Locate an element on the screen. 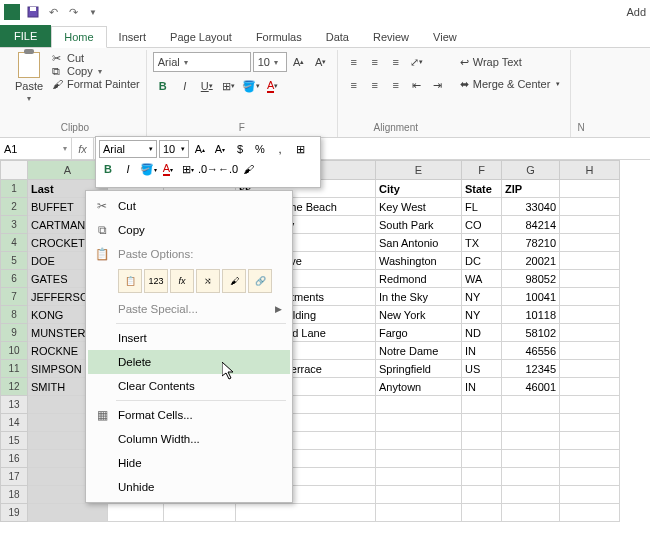 This screenshot has width=650, height=557. row-header-4: 4 is located at coordinates (14, 243).